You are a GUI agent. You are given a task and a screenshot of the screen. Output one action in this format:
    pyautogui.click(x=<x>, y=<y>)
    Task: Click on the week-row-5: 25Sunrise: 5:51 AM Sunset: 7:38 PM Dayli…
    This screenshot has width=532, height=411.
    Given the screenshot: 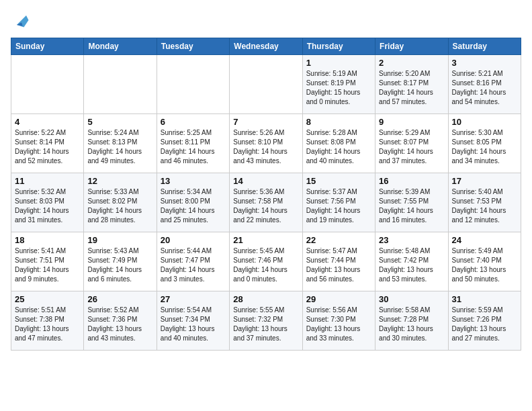 What is the action you would take?
    pyautogui.click(x=266, y=321)
    